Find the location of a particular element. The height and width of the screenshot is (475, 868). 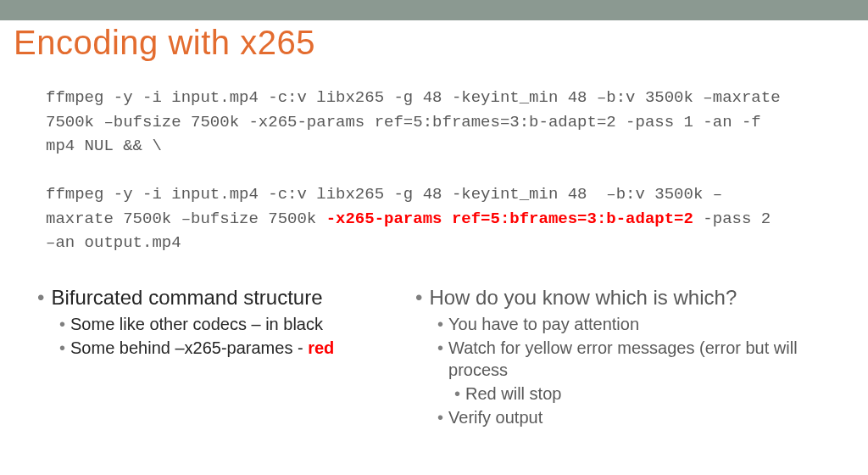

code-highlight: -x265-params ref=5:bframes=3:b-adapt=2 is located at coordinates (510, 219).